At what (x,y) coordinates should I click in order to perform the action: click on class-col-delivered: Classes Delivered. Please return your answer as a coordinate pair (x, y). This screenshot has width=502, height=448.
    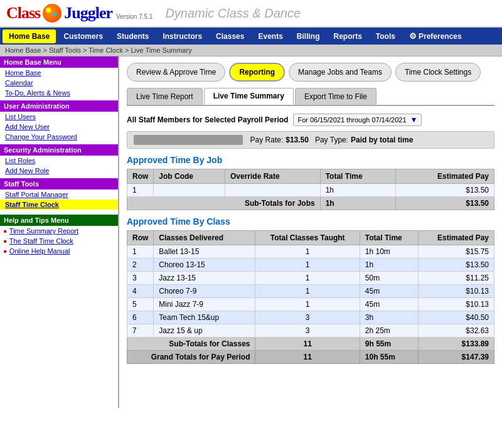
    Looking at the image, I should click on (205, 238).